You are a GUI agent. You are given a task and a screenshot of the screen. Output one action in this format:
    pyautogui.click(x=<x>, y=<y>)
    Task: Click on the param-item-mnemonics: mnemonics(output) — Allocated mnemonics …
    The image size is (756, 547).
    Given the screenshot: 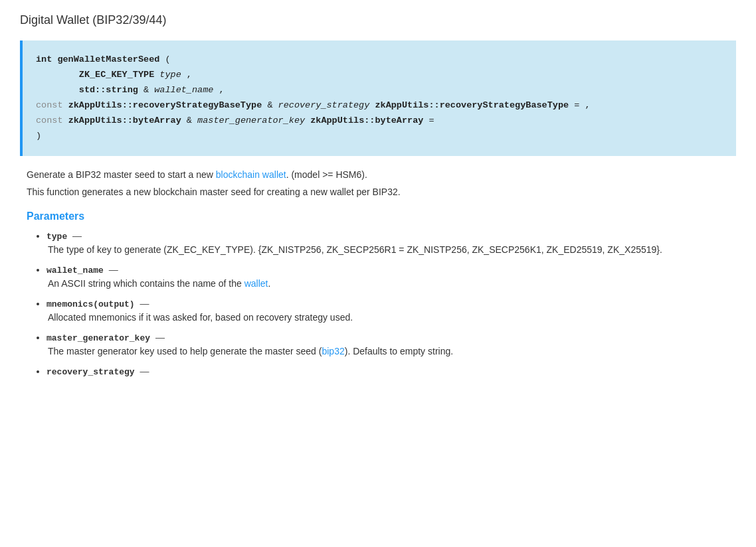 What is the action you would take?
    pyautogui.click(x=391, y=311)
    